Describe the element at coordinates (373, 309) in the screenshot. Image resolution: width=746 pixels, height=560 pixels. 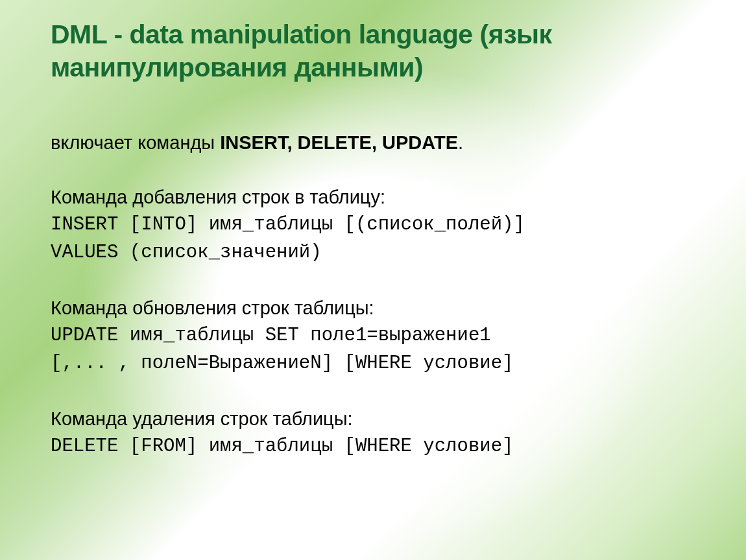
I see `section-update-heading: Команда обновления строк таблицы:` at that location.